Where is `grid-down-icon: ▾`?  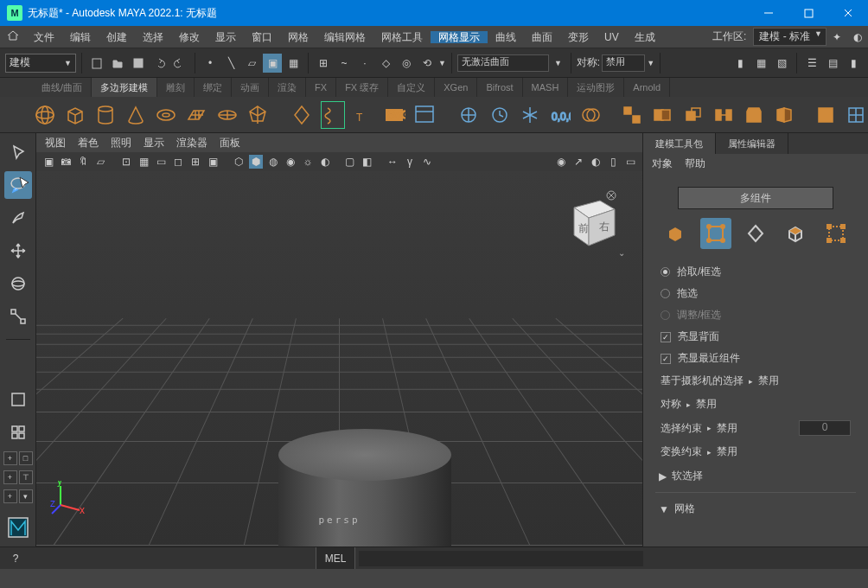
grid-down-icon: ▾ is located at coordinates (26, 496).